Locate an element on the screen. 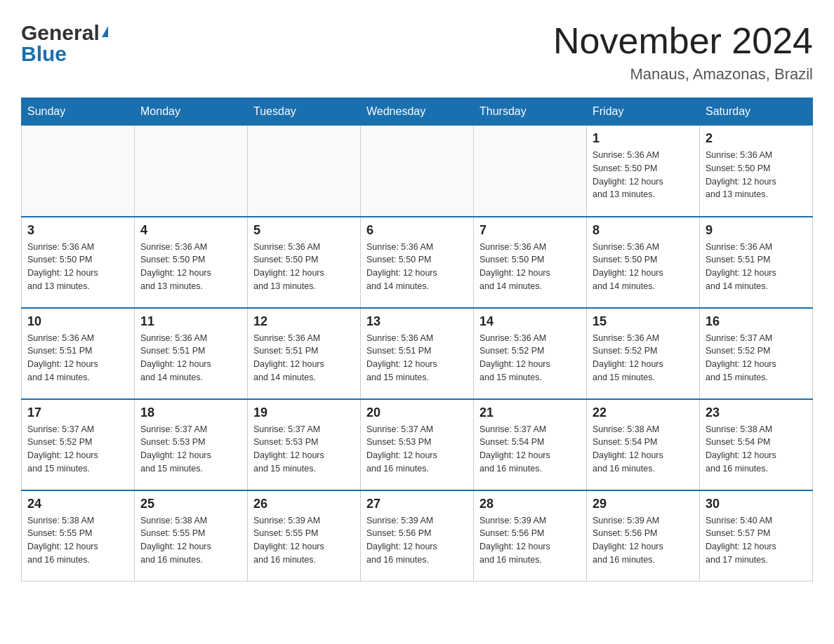 Image resolution: width=834 pixels, height=644 pixels. calendar-cell: 21Sunrise: 5:37 AM Sunset: 5:54 PM Dayli… is located at coordinates (531, 445).